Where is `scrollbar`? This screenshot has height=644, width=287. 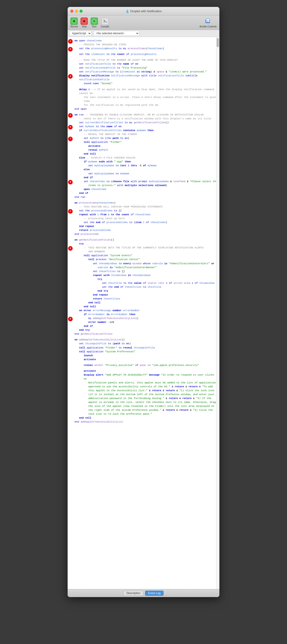
scrollbar is located at coordinates (218, 313).